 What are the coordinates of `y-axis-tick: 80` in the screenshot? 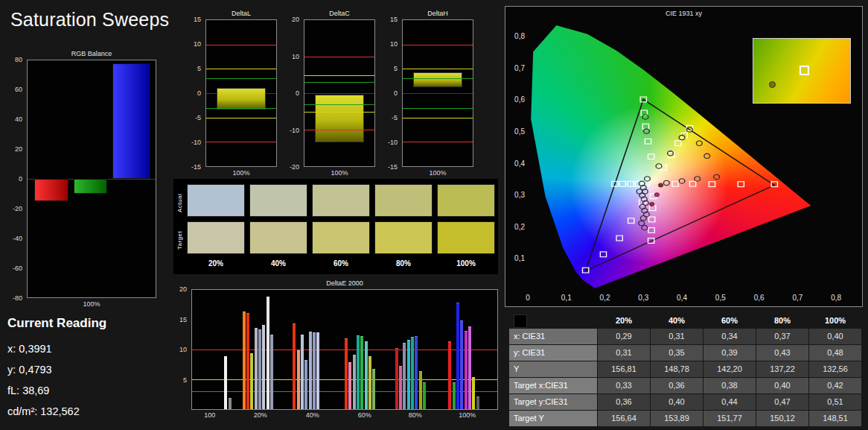 It's located at (13, 60).